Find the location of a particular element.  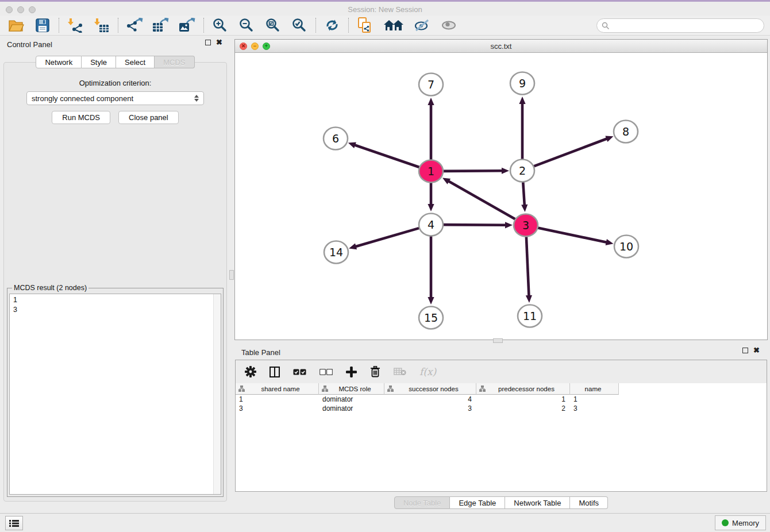

control-panel-title: Control Panel is located at coordinates (30, 45).